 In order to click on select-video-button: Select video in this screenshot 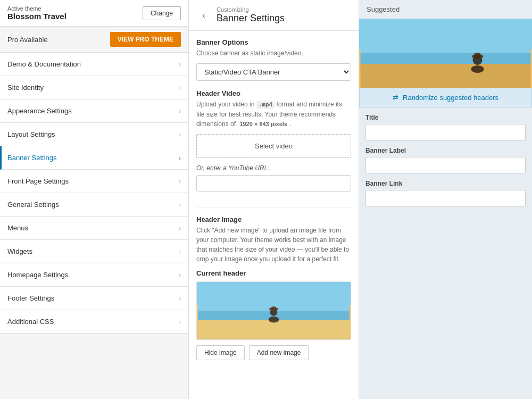, I will do `click(273, 146)`.